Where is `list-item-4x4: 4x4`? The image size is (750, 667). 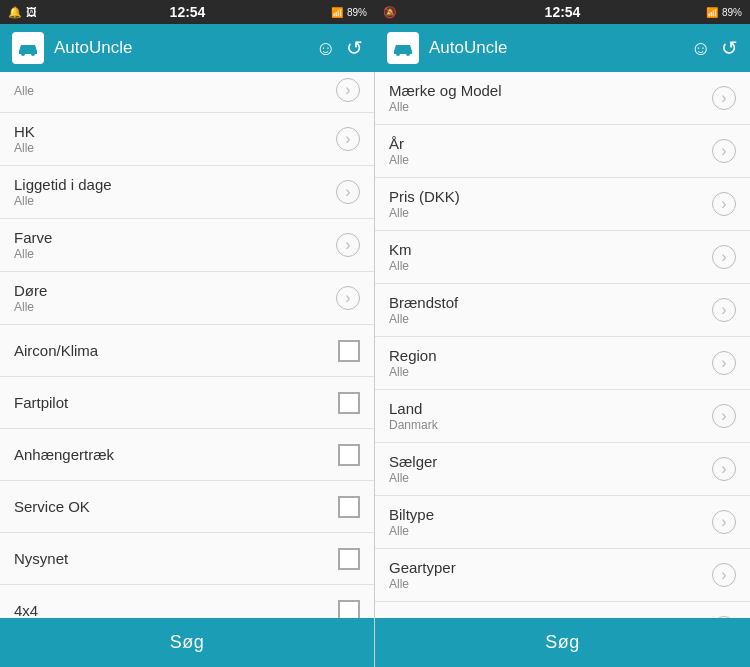 list-item-4x4: 4x4 is located at coordinates (187, 602).